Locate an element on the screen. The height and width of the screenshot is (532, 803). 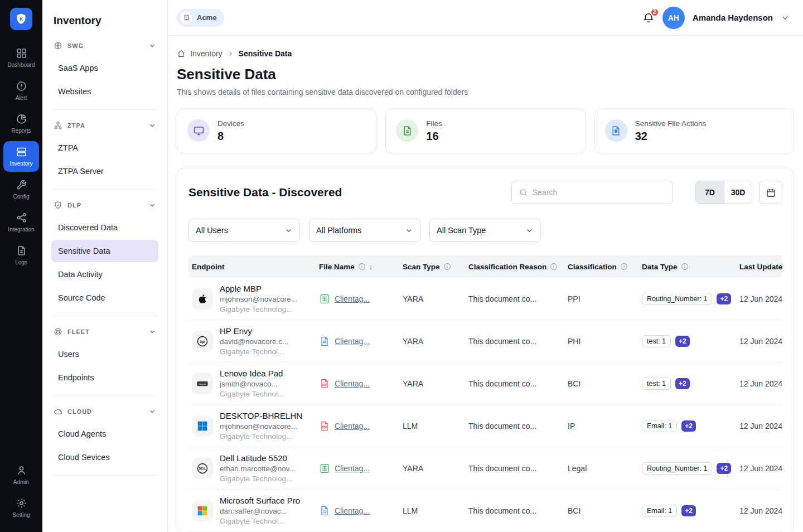
sidebar-item-ztpa: ZTPA is located at coordinates (105, 148).